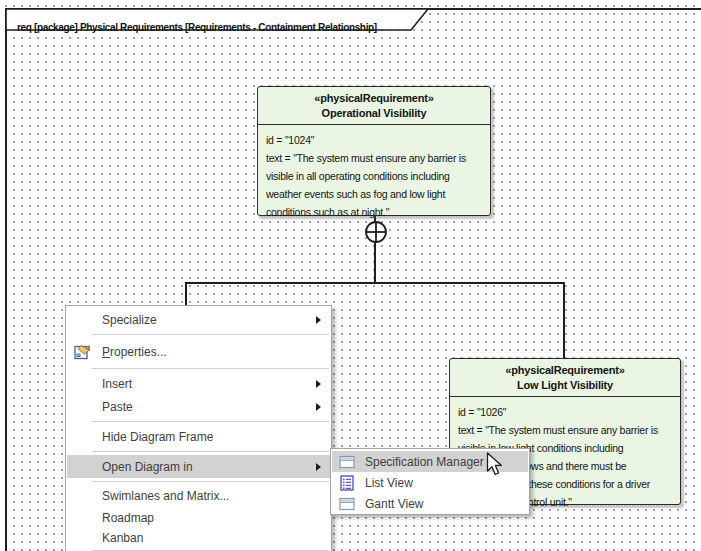  Describe the element at coordinates (112, 320) in the screenshot. I see `menu-item-label: Specialize` at that location.